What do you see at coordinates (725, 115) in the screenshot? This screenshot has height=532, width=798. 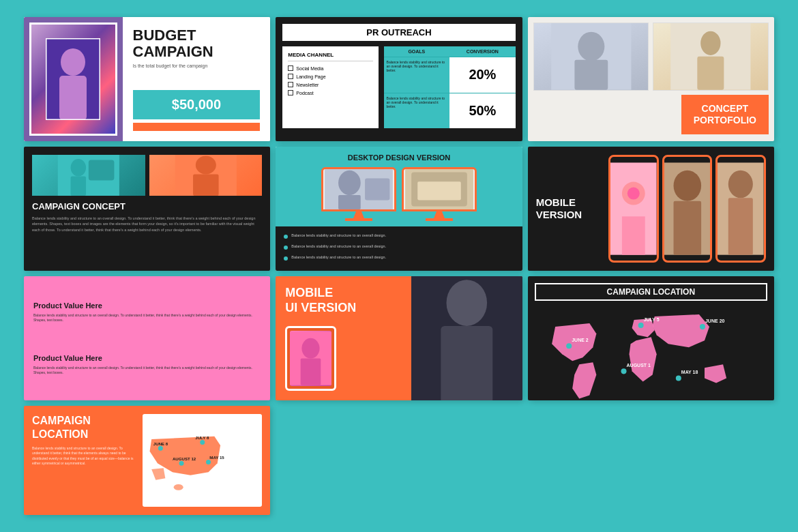 I see `concept-portfolio-label: CONCEPT PORTOFOLIO` at bounding box center [725, 115].